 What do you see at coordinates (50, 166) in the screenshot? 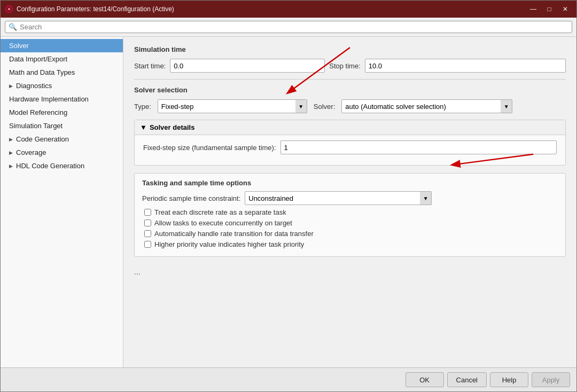
I see `sidebar-item-label: HDL Code Generation` at bounding box center [50, 166].